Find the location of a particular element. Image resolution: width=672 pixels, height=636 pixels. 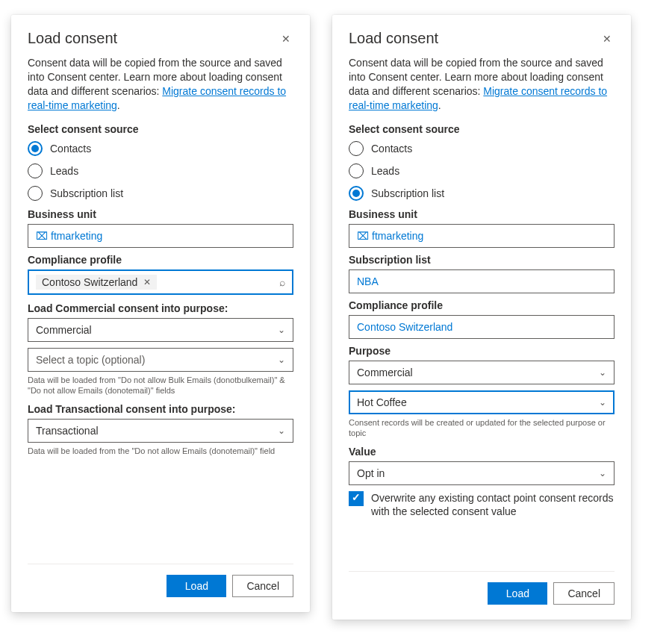

lookup-pill: Contoso Switzerland ✕ is located at coordinates (96, 282).